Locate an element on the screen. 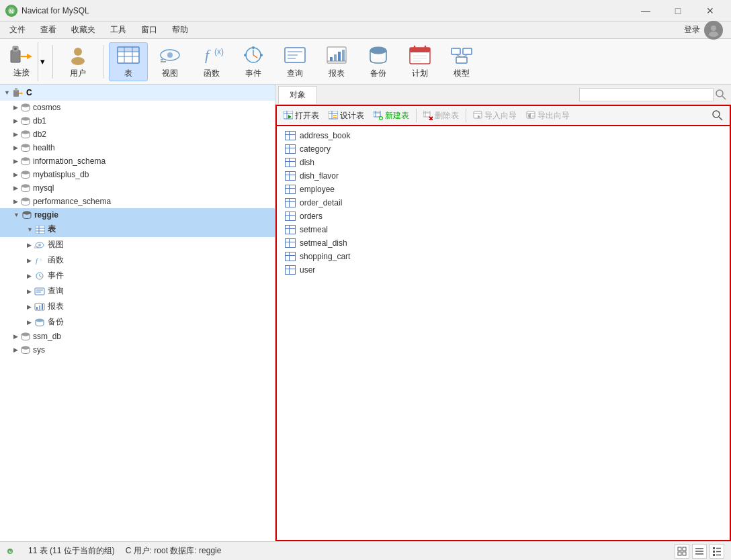 The image size is (731, 560). table-item-category: category is located at coordinates (503, 149).